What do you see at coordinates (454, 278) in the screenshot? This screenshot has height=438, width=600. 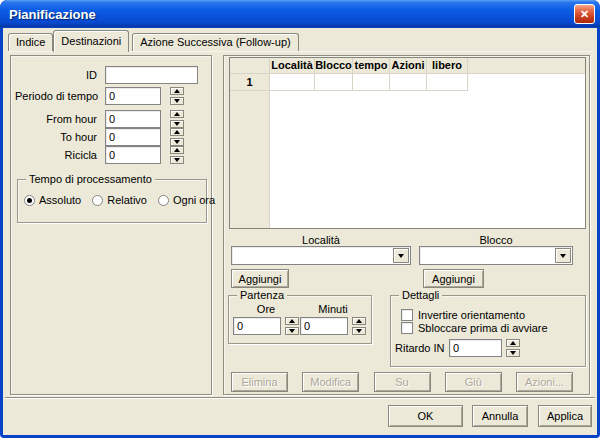 I see `aggiungi-blocco-button: Aggiungi` at bounding box center [454, 278].